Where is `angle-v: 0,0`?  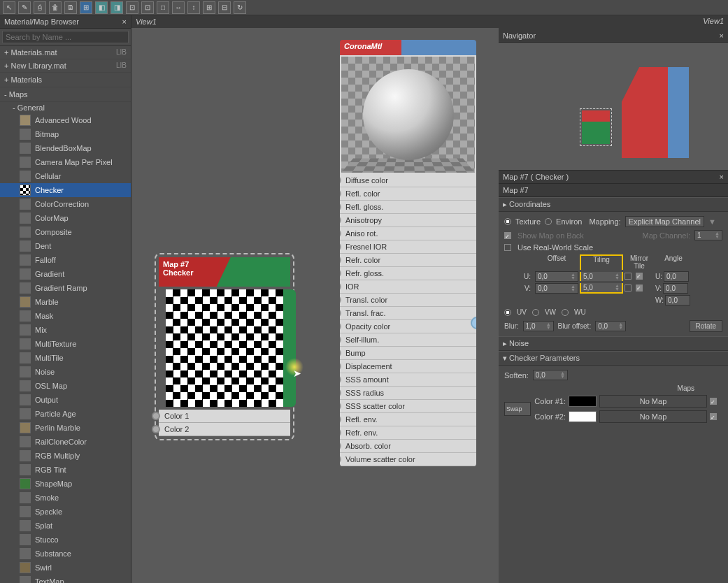 angle-v: 0,0 is located at coordinates (676, 288).